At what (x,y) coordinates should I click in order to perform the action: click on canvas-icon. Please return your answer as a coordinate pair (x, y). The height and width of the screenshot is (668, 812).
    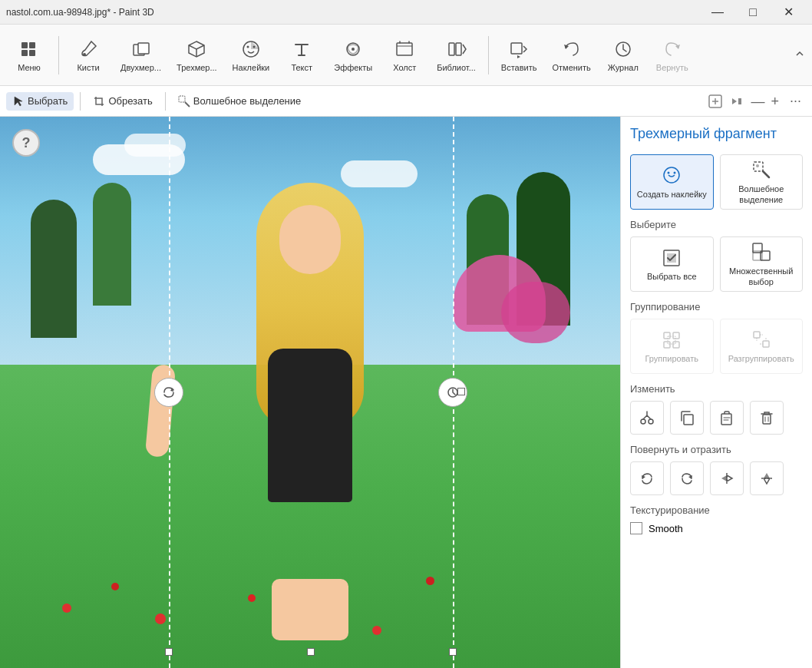
    Looking at the image, I should click on (404, 49).